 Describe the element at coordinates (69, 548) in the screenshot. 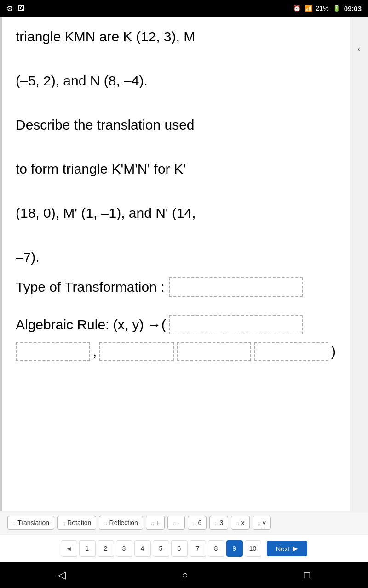

I see `prev-page-button: ◄` at that location.